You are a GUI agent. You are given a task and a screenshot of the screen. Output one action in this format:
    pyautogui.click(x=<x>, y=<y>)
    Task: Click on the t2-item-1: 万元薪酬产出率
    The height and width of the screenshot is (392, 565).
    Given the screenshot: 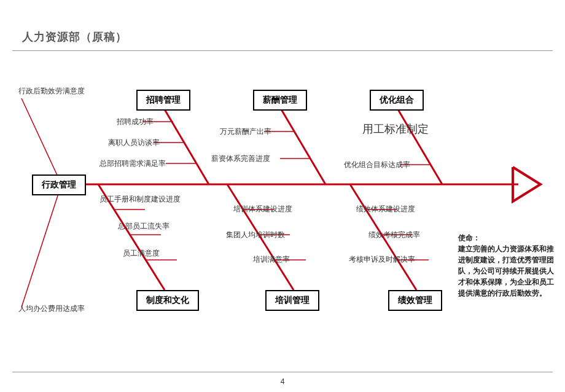 What is the action you would take?
    pyautogui.click(x=246, y=131)
    